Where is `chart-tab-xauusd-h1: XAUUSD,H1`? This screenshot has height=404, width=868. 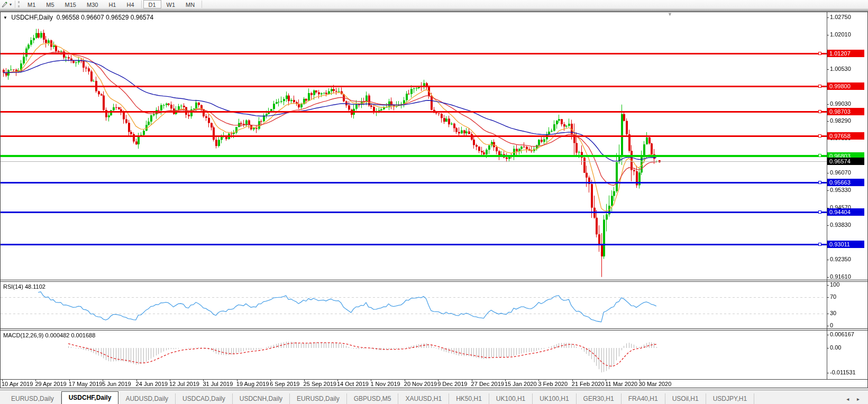
chart-tab-xauusd-h1: XAUUSD,H1 is located at coordinates (424, 399).